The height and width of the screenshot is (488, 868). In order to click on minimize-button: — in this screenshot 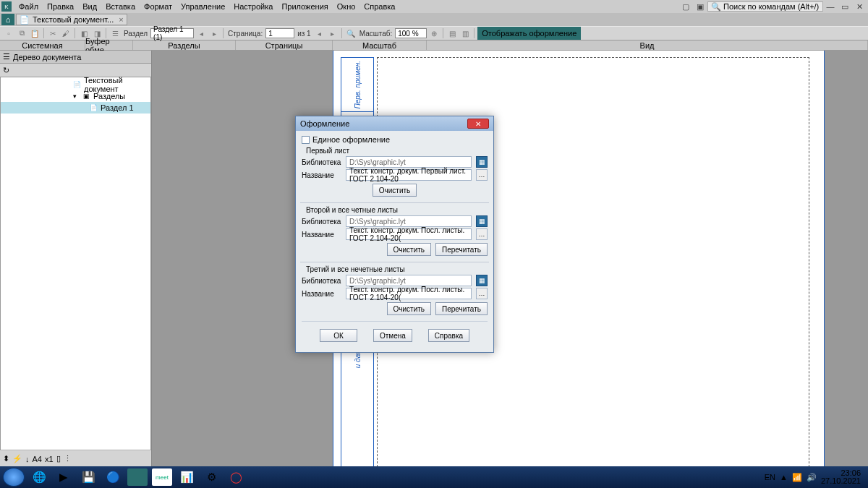, I will do `click(830, 7)`.